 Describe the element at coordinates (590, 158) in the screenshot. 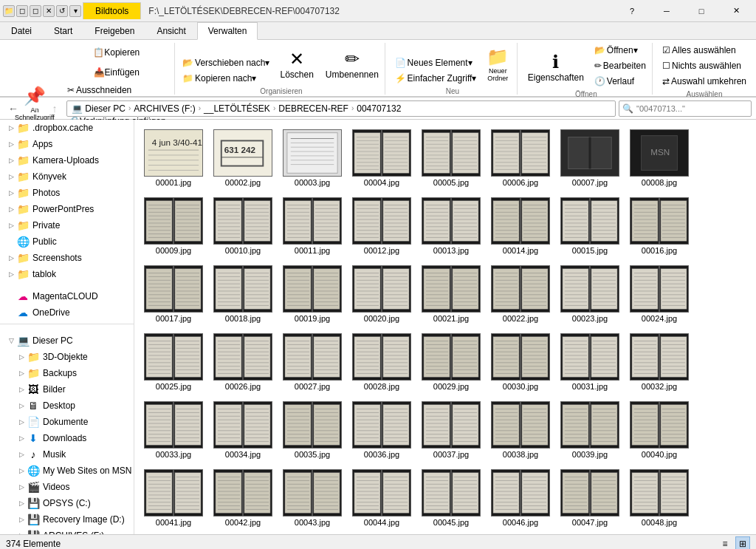

I see `list-item: 00007.jpg` at that location.